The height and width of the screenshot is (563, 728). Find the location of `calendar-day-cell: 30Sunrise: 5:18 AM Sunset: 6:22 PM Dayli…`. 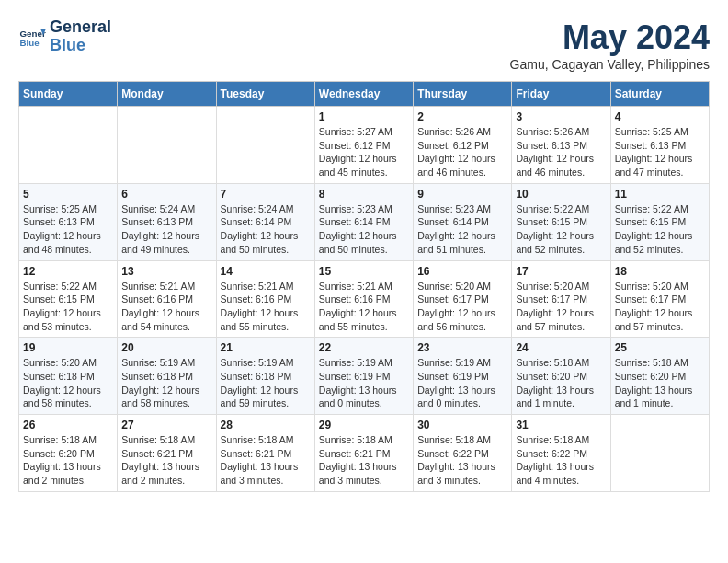

calendar-day-cell: 30Sunrise: 5:18 AM Sunset: 6:22 PM Dayli… is located at coordinates (463, 454).